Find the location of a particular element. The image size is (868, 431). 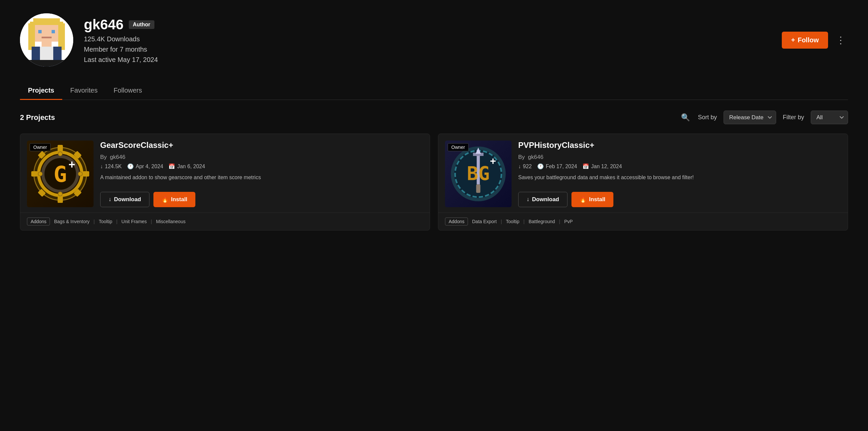

created-text-pvp: Jan 12, 2024 is located at coordinates (607, 167).